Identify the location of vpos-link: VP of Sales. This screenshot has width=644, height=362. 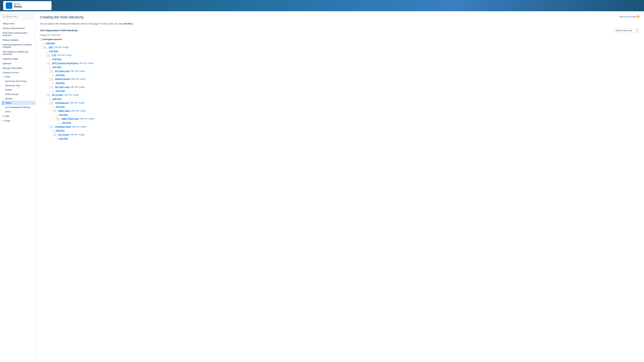
(58, 95).